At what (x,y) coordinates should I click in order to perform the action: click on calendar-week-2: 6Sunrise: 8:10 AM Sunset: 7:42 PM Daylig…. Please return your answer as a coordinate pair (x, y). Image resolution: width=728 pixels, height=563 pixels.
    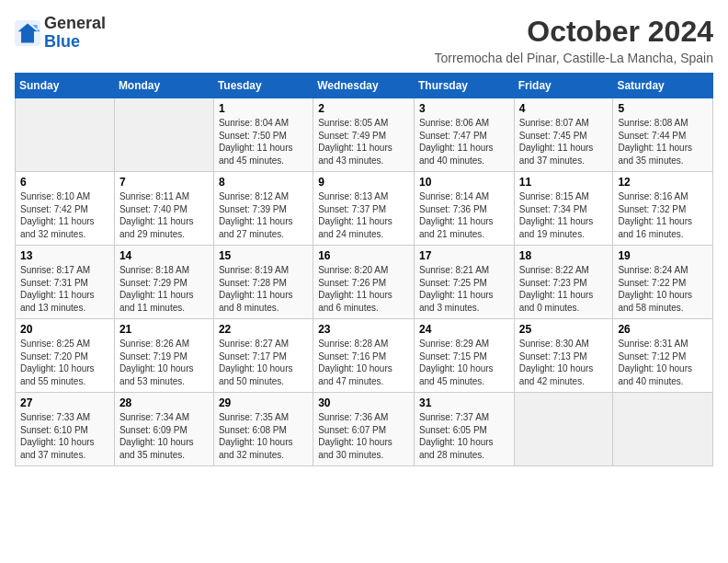
    Looking at the image, I should click on (364, 209).